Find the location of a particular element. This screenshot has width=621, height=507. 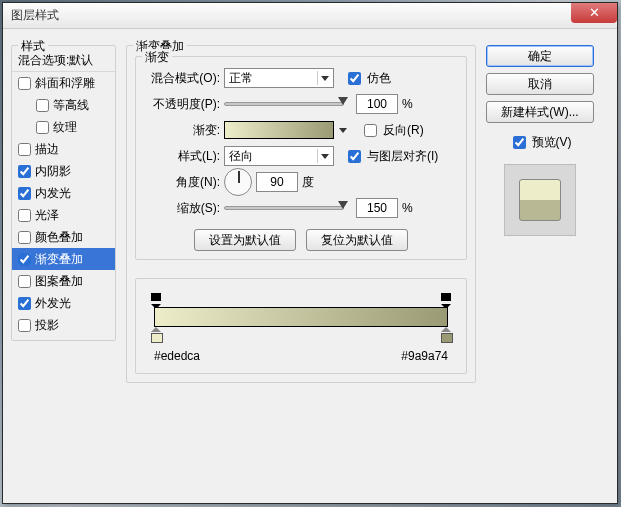

style-item-label: 光泽 is located at coordinates (47, 216).